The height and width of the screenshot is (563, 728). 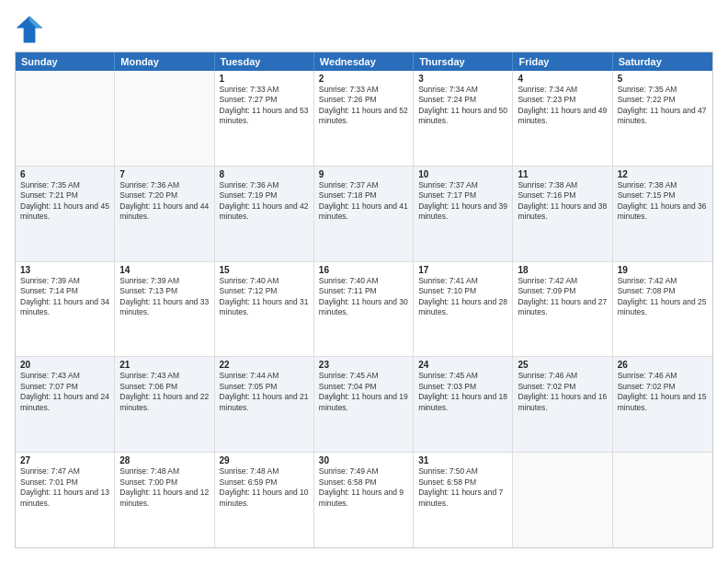 I want to click on day-number: 1, so click(x=265, y=79).